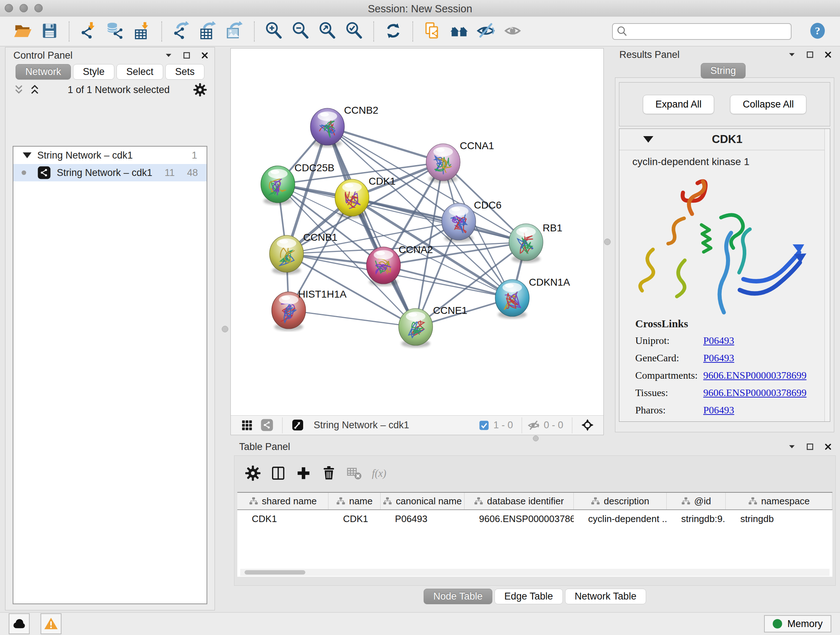  Describe the element at coordinates (608, 242) in the screenshot. I see `right-splitter-handle` at that location.